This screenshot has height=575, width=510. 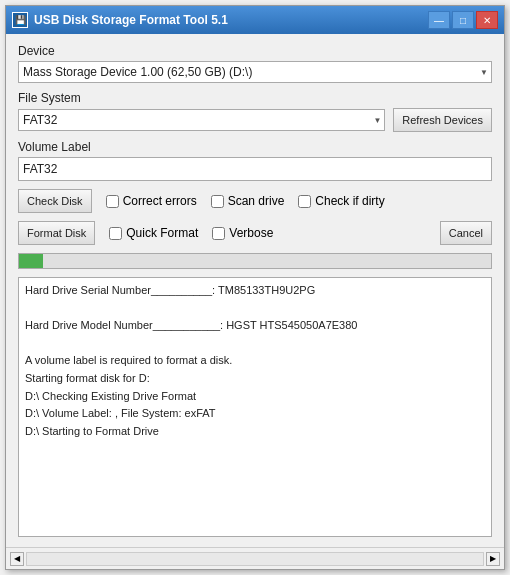 What do you see at coordinates (255, 72) in the screenshot?
I see `device-select: Mass Storage Device 1.00 (62,50 GB) (D:\…` at bounding box center [255, 72].